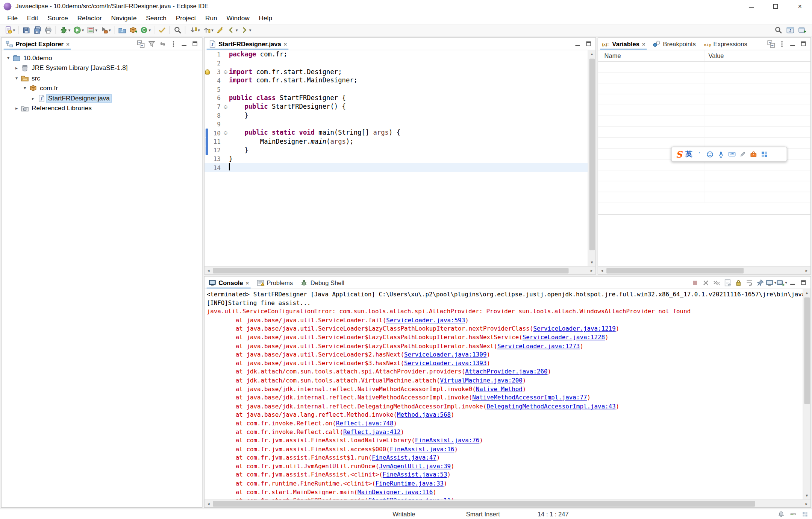 The width and height of the screenshot is (812, 519). I want to click on editor-vertical-scrollbar: ▲ ▼, so click(592, 158).